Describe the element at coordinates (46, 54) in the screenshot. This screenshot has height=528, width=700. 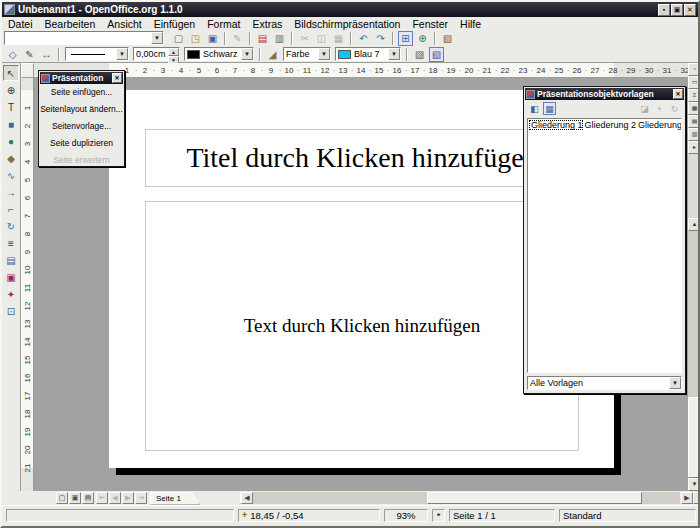
I see `arrow-style-icon: ↔` at that location.